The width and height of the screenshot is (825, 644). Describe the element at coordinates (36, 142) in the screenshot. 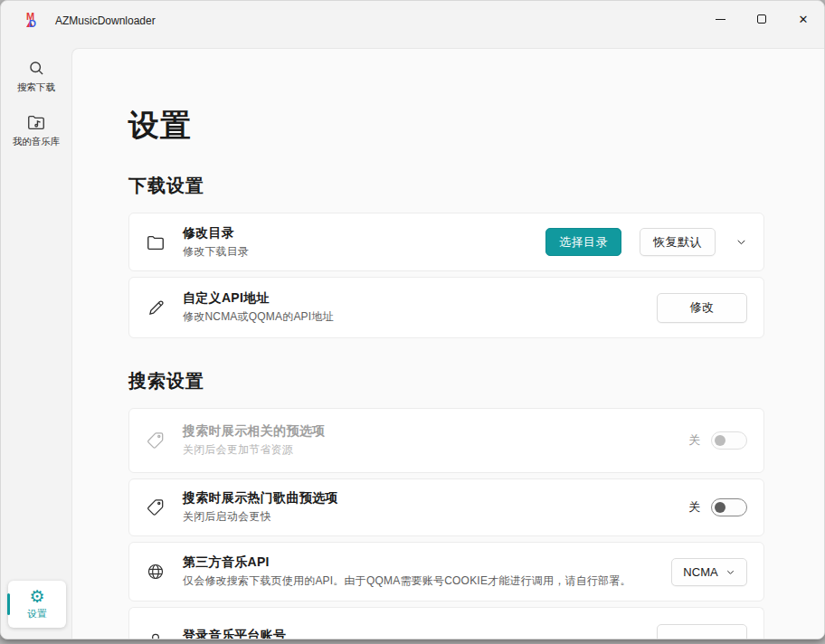

I see `sidebar-item-label: 我的音乐库` at that location.